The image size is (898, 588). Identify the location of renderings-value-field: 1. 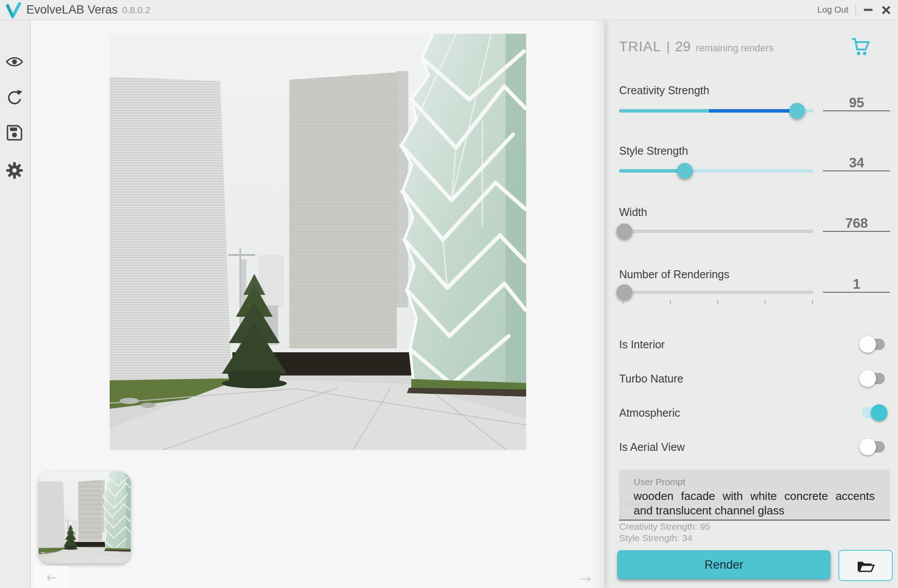
(857, 282).